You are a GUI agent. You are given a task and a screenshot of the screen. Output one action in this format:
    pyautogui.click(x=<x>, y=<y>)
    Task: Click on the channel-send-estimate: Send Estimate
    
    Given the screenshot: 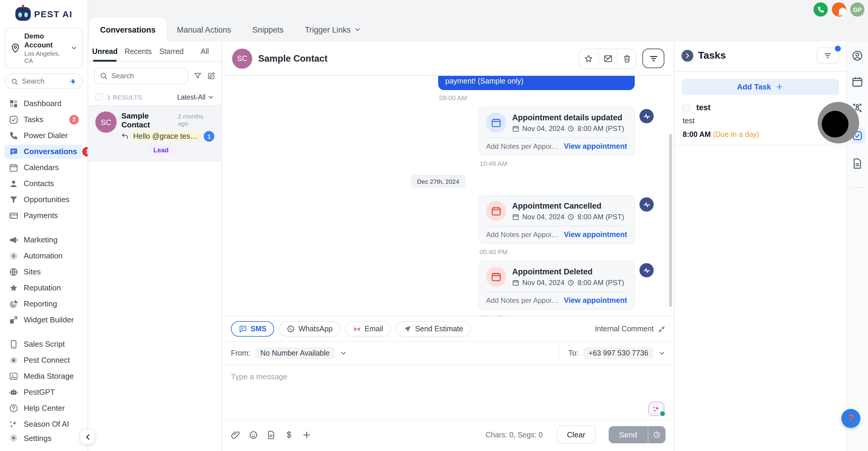 What is the action you would take?
    pyautogui.click(x=433, y=329)
    